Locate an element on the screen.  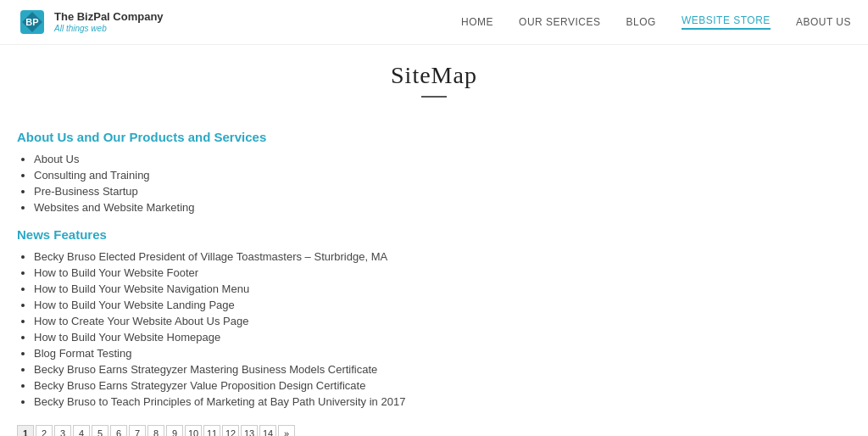
page-2: 2 is located at coordinates (44, 431).